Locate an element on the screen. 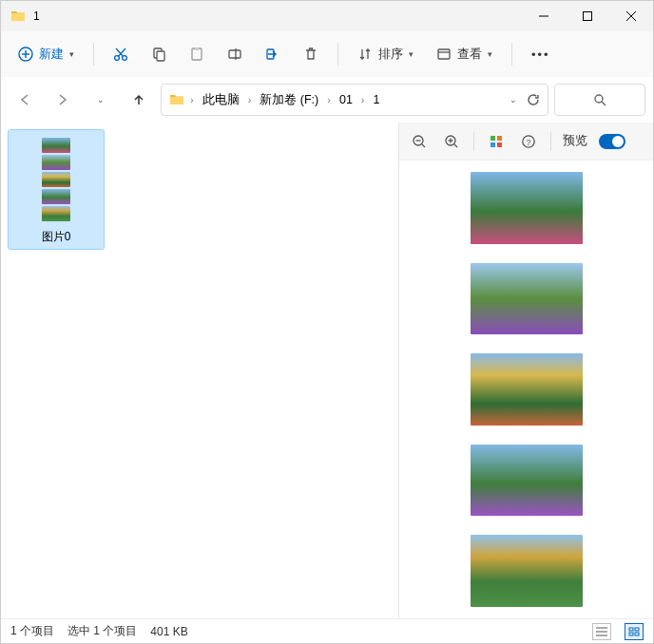 The height and width of the screenshot is (644, 654). arrow-up-icon is located at coordinates (139, 100).